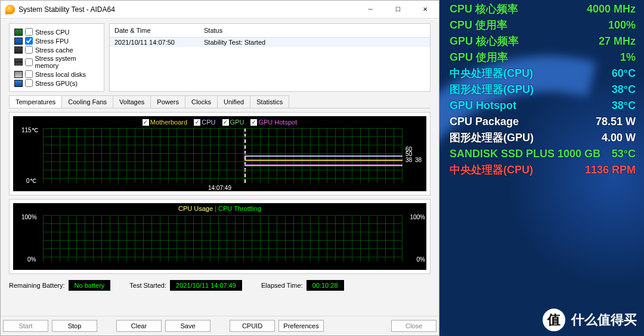 This screenshot has width=644, height=336. What do you see at coordinates (168, 101) in the screenshot?
I see `tab-powers: Powers` at bounding box center [168, 101].